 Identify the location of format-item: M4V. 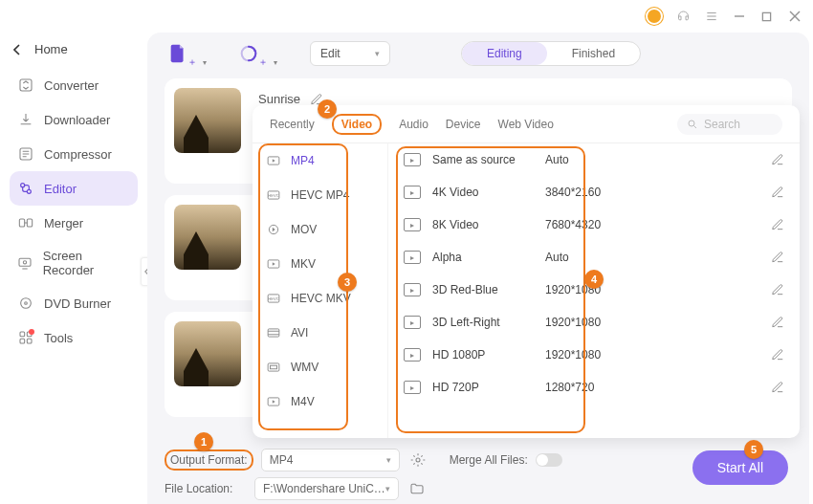
(319, 402).